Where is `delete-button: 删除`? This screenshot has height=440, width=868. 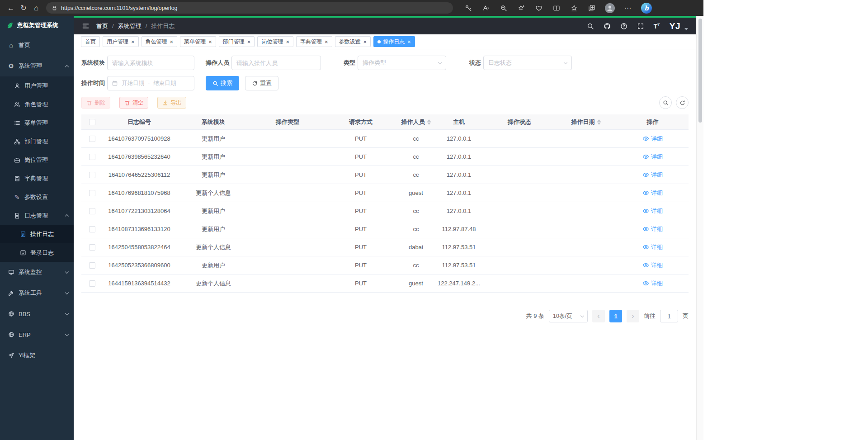
delete-button: 删除 is located at coordinates (96, 103).